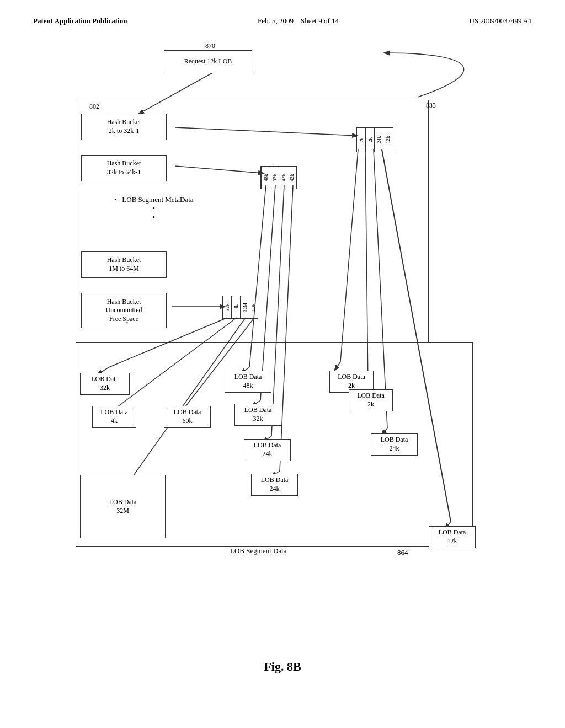 The height and width of the screenshot is (728, 565). What do you see at coordinates (227, 307) in the screenshot?
I see `cell-32k-s3: 32k` at bounding box center [227, 307].